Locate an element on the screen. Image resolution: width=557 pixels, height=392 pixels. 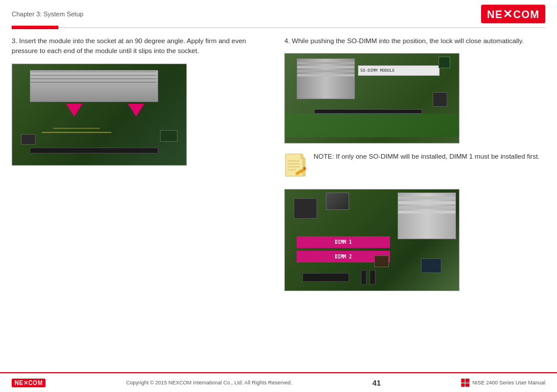
dimm-slot is located at coordinates (368, 111).